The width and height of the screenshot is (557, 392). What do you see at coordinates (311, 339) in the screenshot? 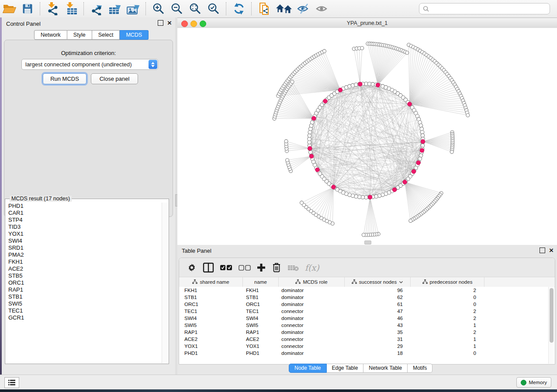
I see `cell-mcds-role: connector` at bounding box center [311, 339].